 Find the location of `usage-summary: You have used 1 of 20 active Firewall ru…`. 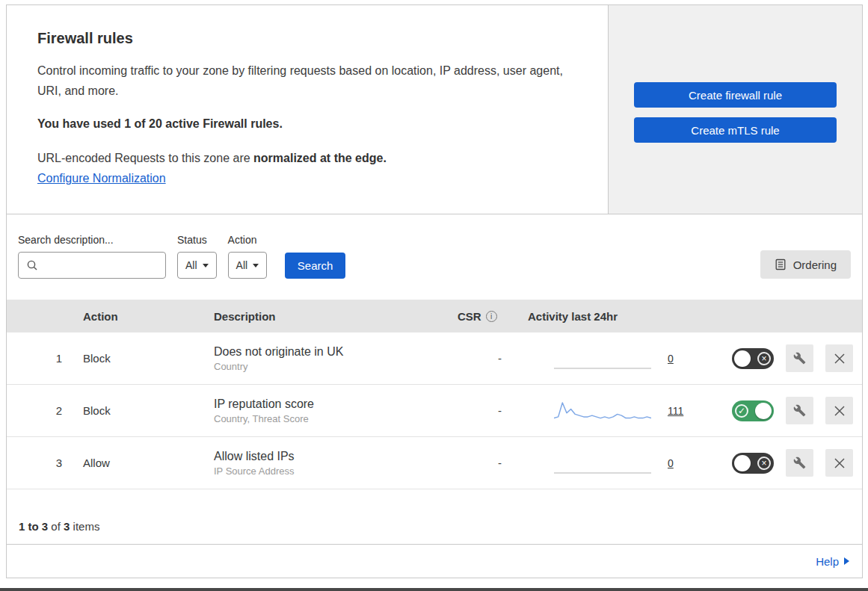

usage-summary: You have used 1 of 20 active Firewall ru… is located at coordinates (306, 124).